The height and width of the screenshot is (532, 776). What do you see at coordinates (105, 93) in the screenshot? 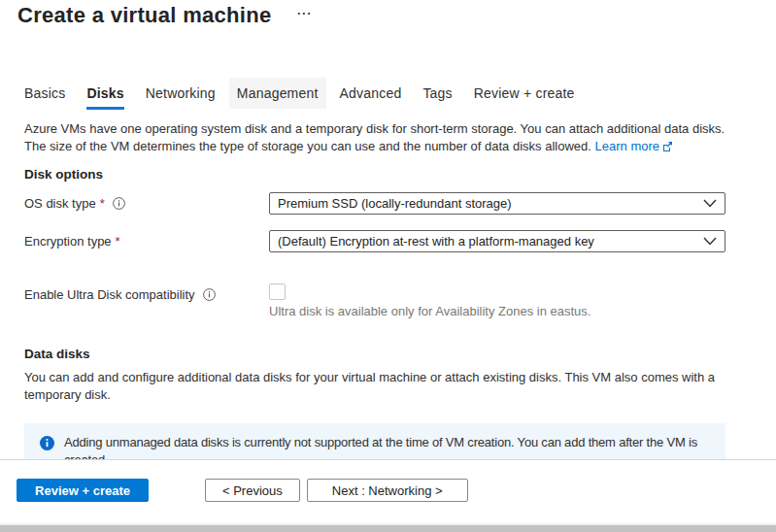
I see `tab-disks: Disks` at bounding box center [105, 93].